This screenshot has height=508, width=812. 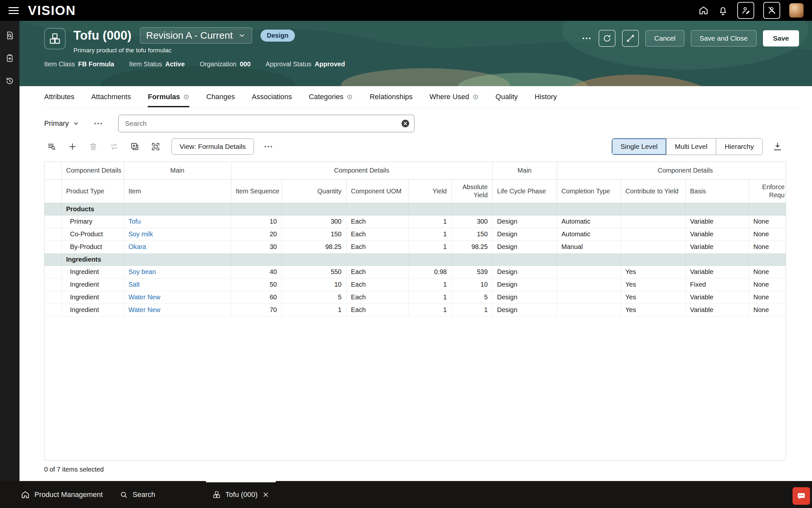 What do you see at coordinates (416, 272) in the screenshot?
I see `table-row: IngredientSoy bean40550Each0.98539Design…` at bounding box center [416, 272].